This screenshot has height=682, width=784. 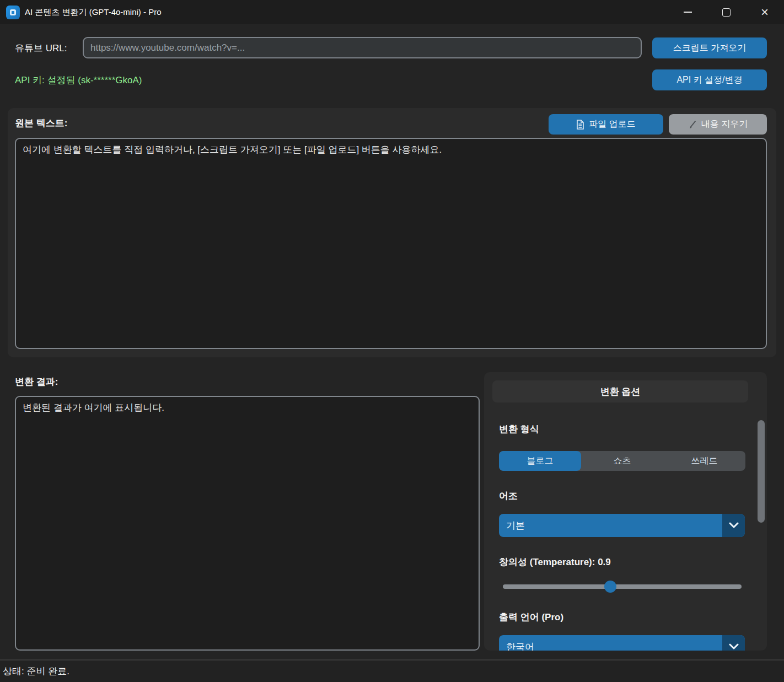 I want to click on document-icon, so click(x=580, y=125).